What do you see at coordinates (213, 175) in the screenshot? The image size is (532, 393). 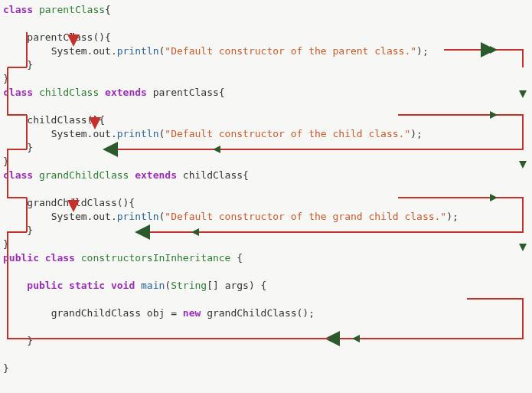 I see `par: childClass` at bounding box center [213, 175].